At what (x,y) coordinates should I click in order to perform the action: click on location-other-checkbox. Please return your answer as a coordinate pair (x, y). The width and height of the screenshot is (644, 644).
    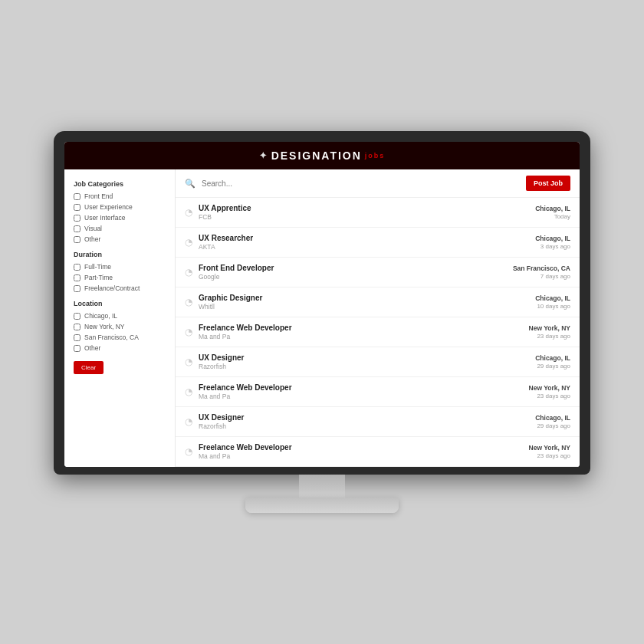
    Looking at the image, I should click on (77, 348).